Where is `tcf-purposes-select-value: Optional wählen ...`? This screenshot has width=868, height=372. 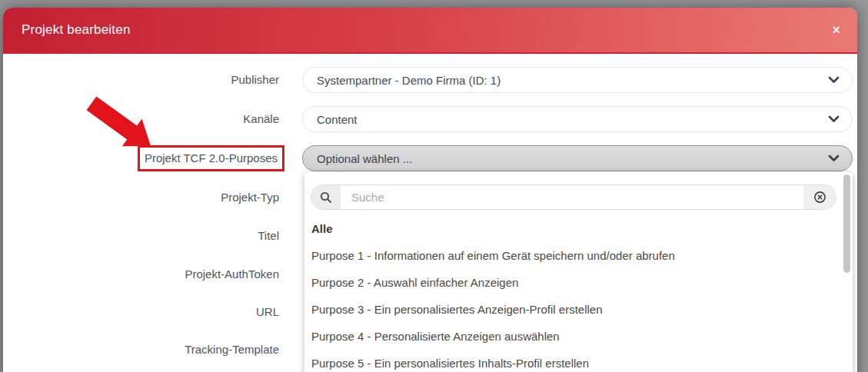 tcf-purposes-select-value: Optional wählen ... is located at coordinates (364, 158).